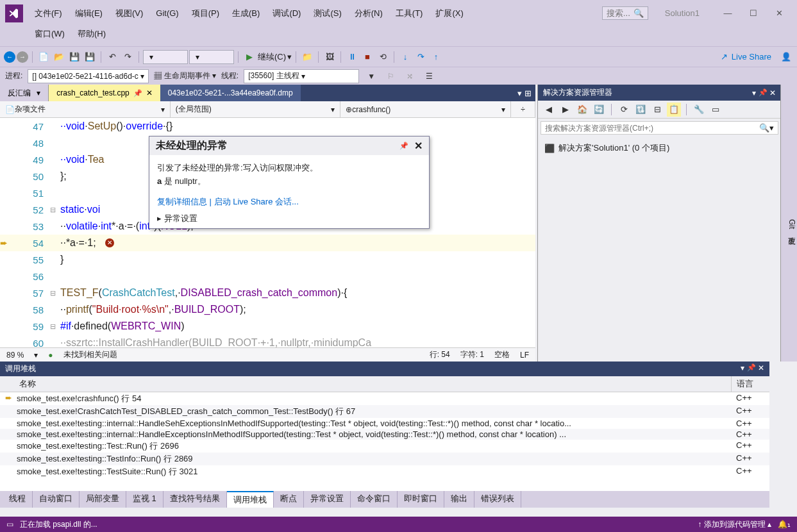  What do you see at coordinates (167, 13) in the screenshot?
I see `menu-git: Git(G)` at bounding box center [167, 13].